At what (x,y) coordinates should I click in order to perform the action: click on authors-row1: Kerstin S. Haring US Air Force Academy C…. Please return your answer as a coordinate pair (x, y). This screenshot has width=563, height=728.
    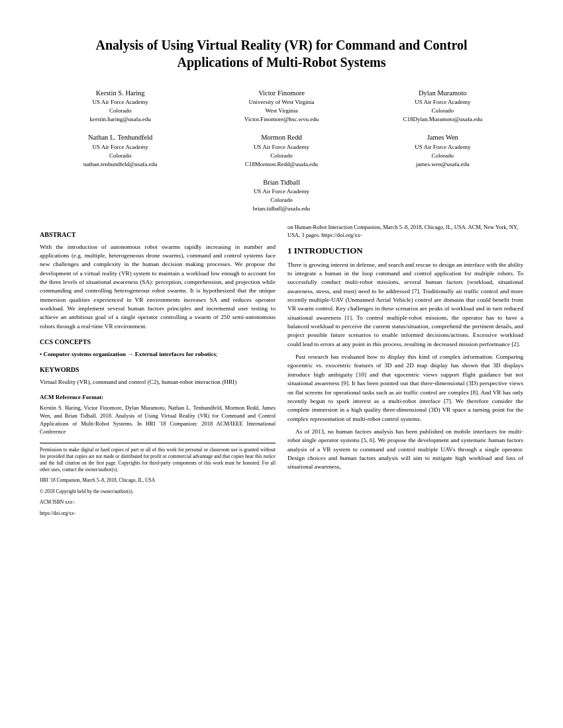
    Looking at the image, I should click on (282, 106).